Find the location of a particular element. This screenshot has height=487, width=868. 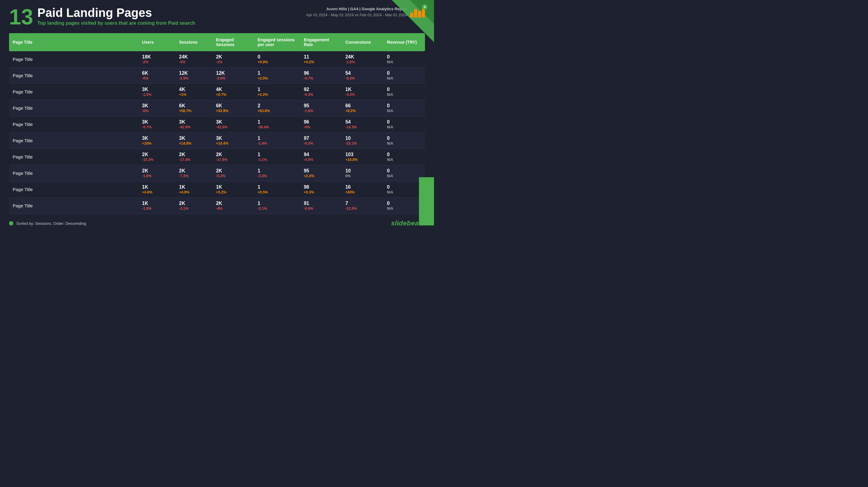

cell-change-value: +53.9% is located at coordinates (233, 111).